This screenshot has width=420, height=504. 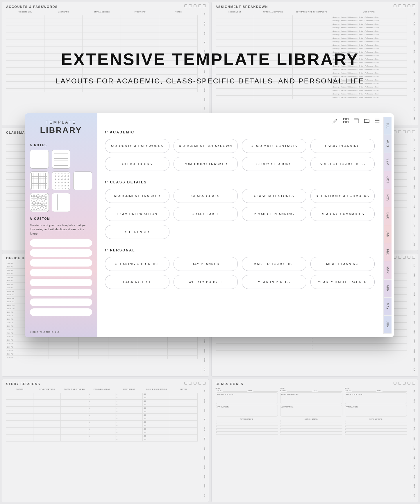 What do you see at coordinates (137, 146) in the screenshot?
I see `template-pill-accounts-passwords: ACCOUNTS & PASSWORDS` at bounding box center [137, 146].